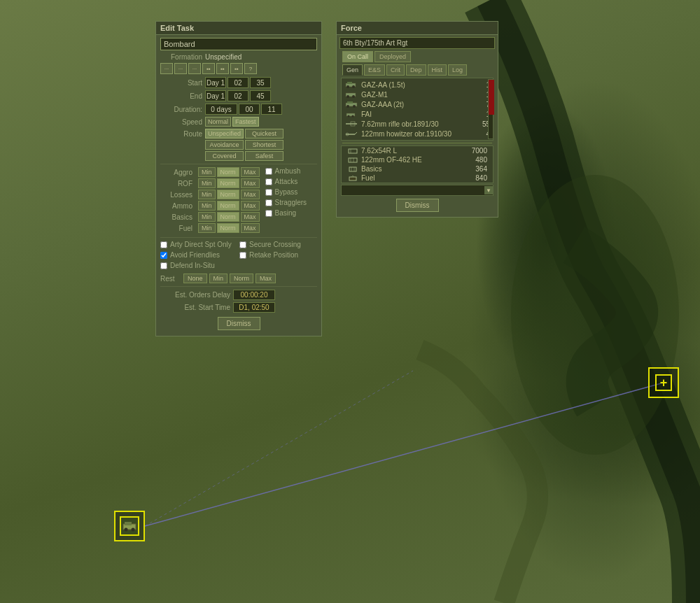  I want to click on aggro-norm: Norm, so click(228, 172).